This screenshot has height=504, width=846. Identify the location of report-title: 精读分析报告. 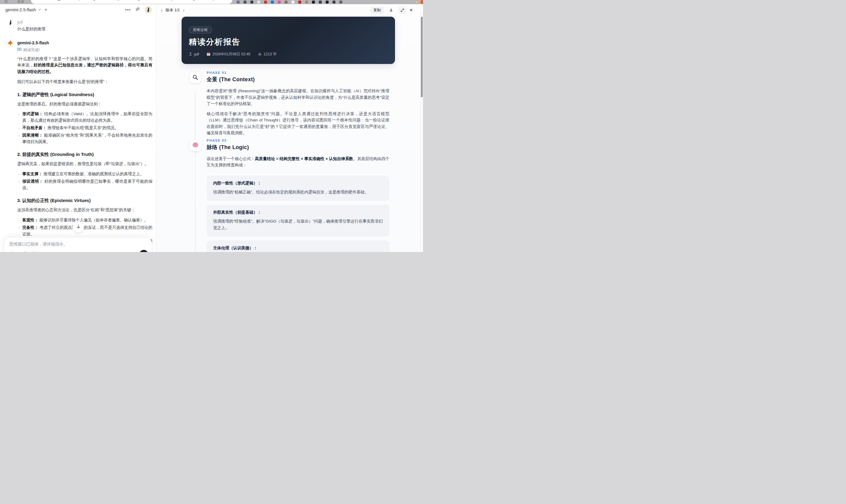
(287, 42).